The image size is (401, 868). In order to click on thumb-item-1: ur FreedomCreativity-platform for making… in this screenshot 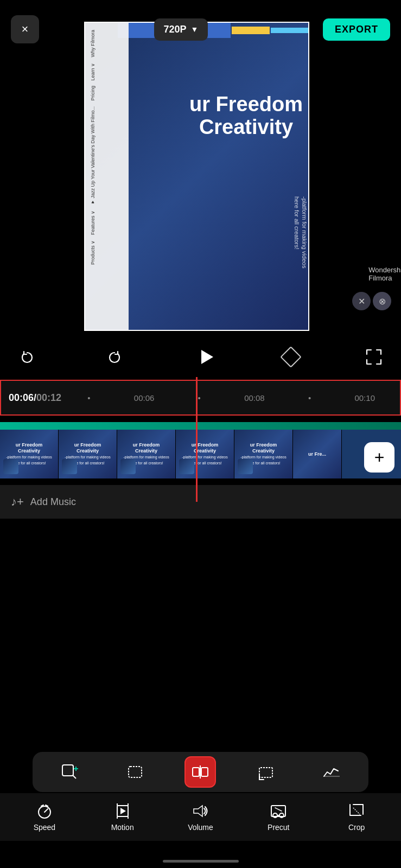, I will do `click(29, 454)`.